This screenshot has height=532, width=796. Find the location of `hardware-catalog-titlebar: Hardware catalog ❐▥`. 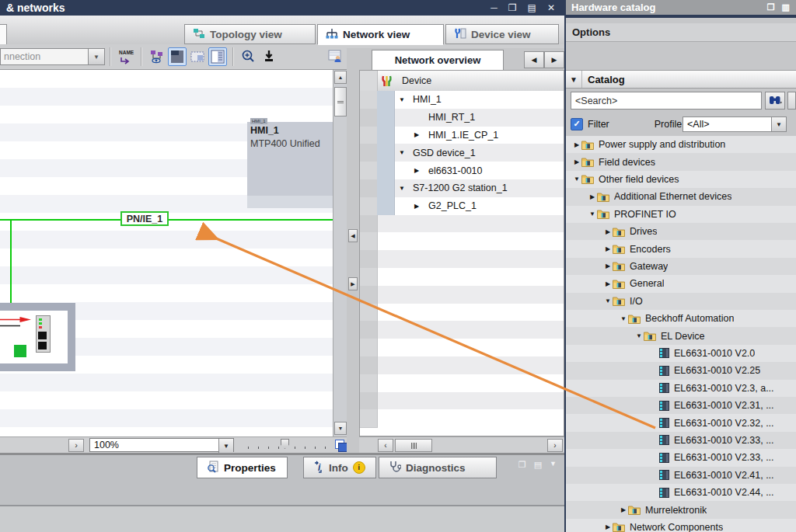

hardware-catalog-titlebar: Hardware catalog ❐▥ is located at coordinates (681, 8).